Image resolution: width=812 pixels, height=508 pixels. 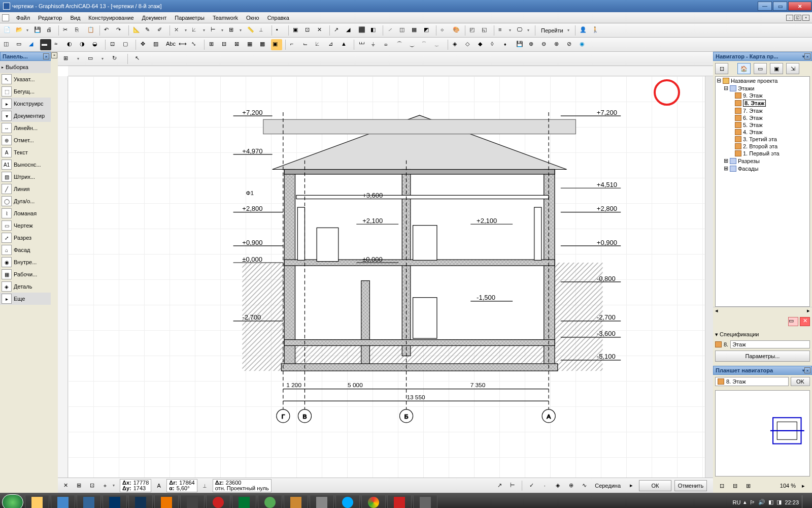 I want to click on person2-icon: 🚶, so click(x=596, y=30).